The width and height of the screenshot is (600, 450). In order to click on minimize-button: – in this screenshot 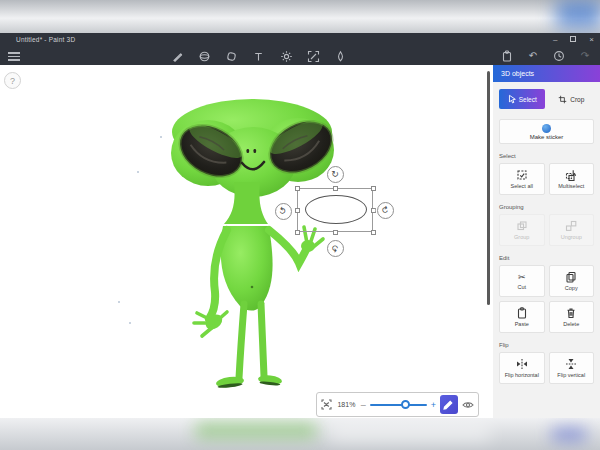, I will do `click(555, 40)`.